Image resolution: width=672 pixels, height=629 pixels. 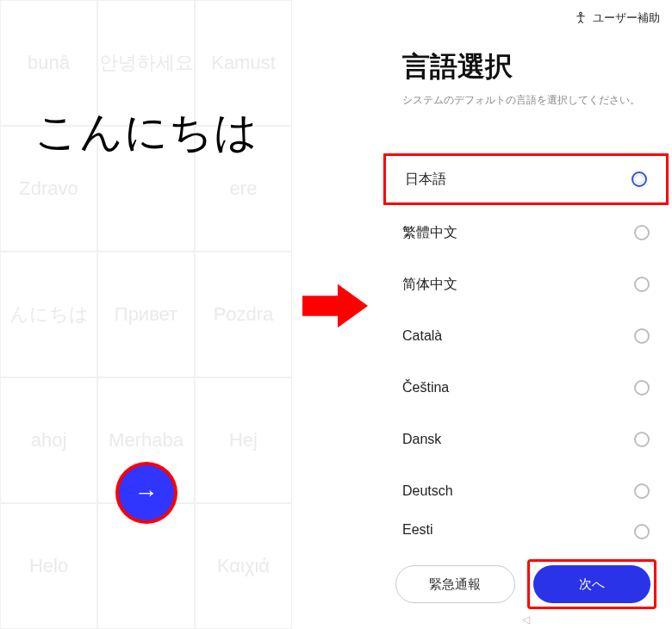 What do you see at coordinates (526, 105) in the screenshot?
I see `page-subtitle: システムのデフォルトの言語を選択してください。` at bounding box center [526, 105].